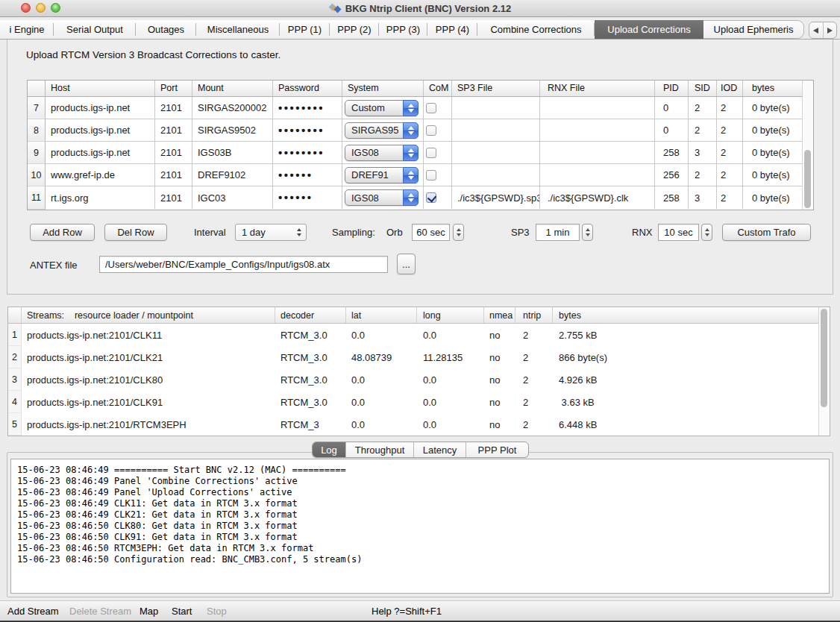 The width and height of the screenshot is (840, 622). I want to click on system-dropdown: IGS08, so click(382, 153).